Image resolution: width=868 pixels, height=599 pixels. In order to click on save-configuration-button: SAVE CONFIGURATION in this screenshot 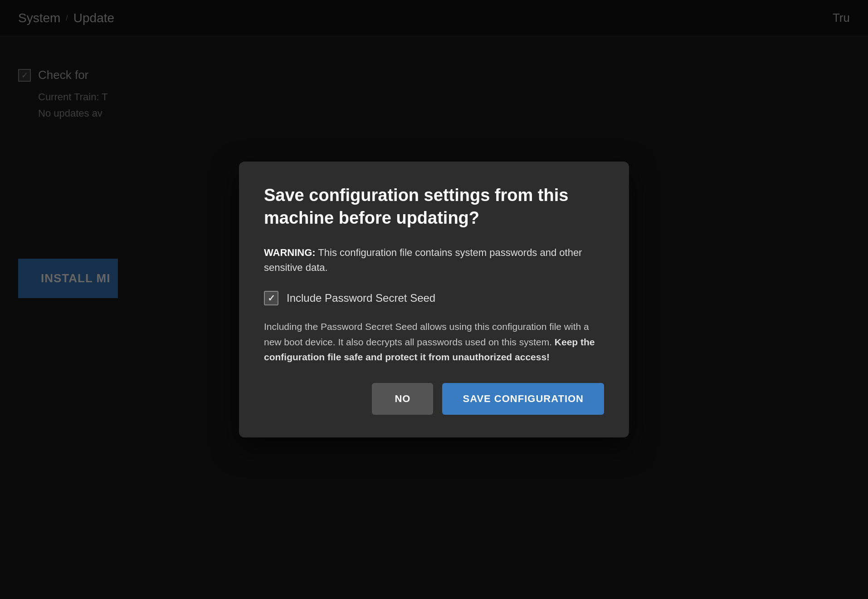, I will do `click(523, 399)`.